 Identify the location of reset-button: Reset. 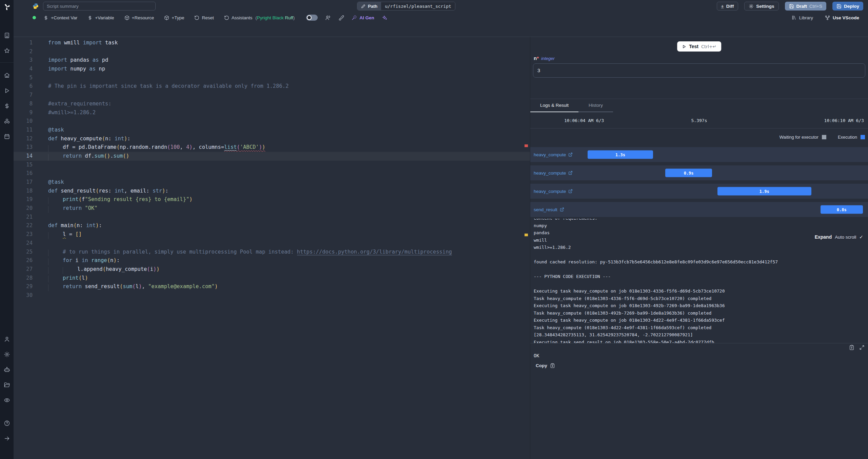
(204, 18).